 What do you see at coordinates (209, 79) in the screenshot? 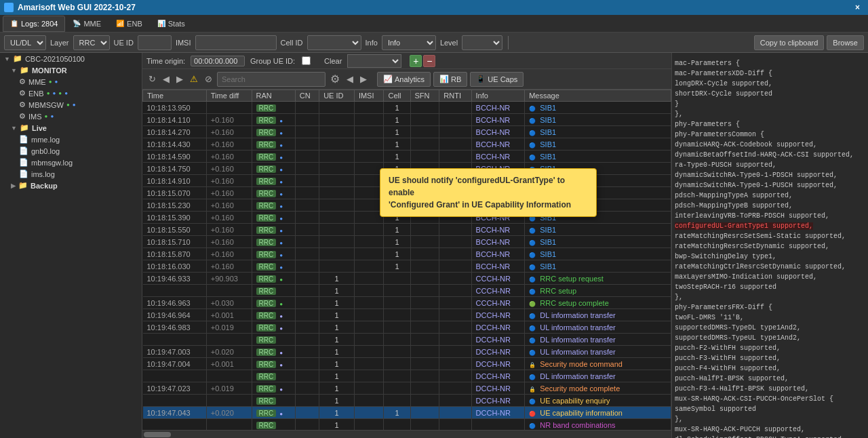
I see `filter-button: ⊘` at bounding box center [209, 79].